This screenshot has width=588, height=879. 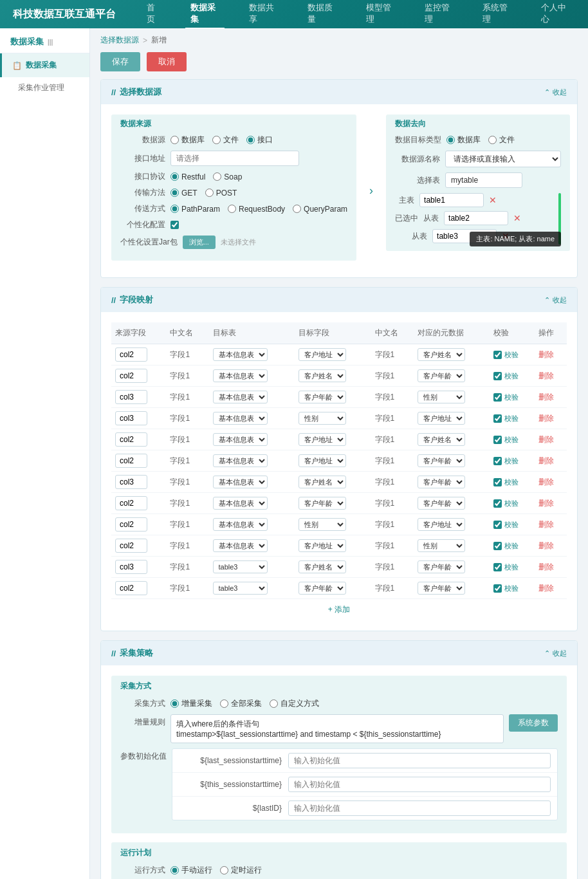 I want to click on custom-config-checkbox, so click(x=175, y=225).